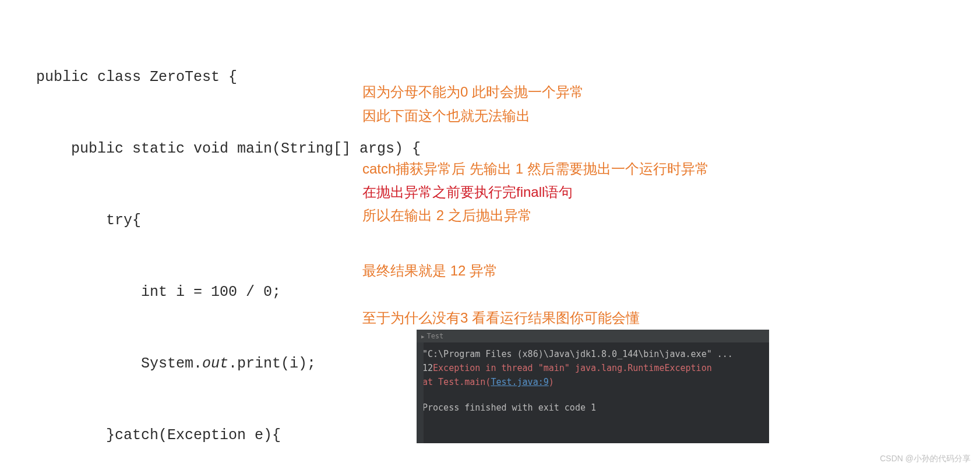 Image resolution: width=980 pixels, height=470 pixels. I want to click on annotation: 因为分母不能为0 此时会抛一个异常, so click(473, 92).